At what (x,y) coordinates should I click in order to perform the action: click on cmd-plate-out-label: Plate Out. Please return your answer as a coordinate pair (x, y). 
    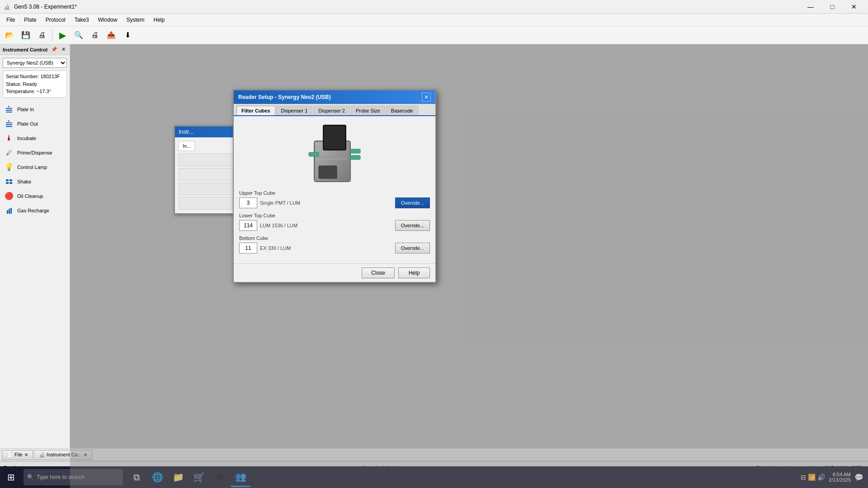
    Looking at the image, I should click on (28, 124).